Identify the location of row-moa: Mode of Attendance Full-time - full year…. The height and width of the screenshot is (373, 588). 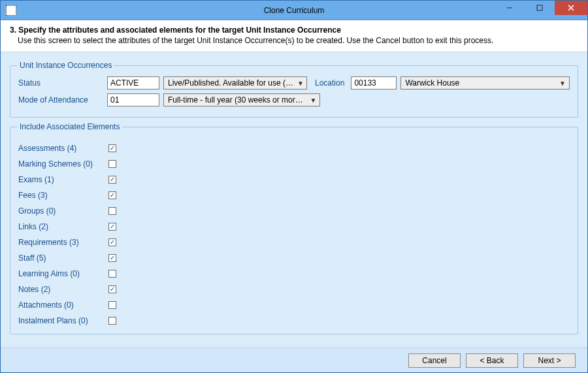
(294, 100).